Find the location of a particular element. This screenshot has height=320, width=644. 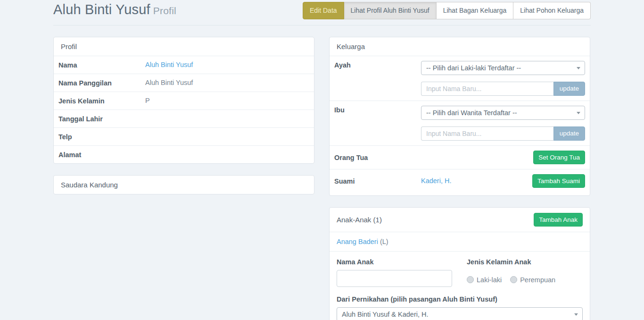

child-link: Anang Baderi is located at coordinates (357, 242).